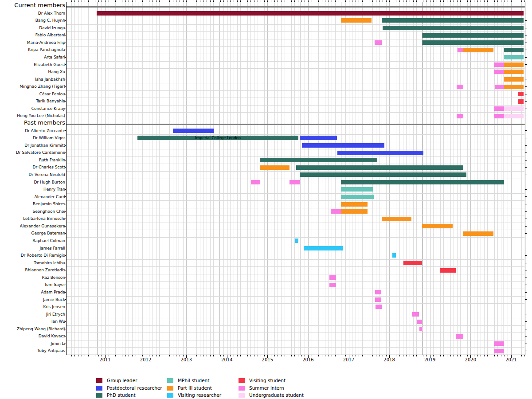 The image size is (532, 399). What do you see at coordinates (51, 101) in the screenshot?
I see `member-label: Tarik Benyahia` at bounding box center [51, 101].